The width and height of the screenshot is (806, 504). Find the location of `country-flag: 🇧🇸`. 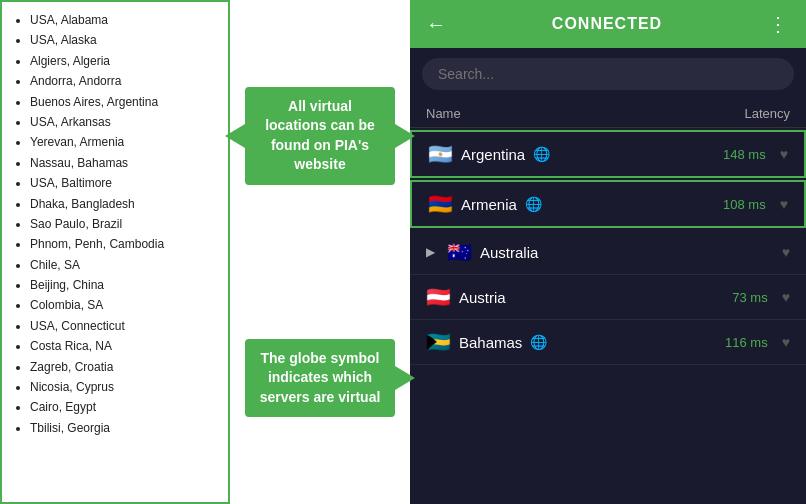

country-flag: 🇧🇸 is located at coordinates (438, 342).